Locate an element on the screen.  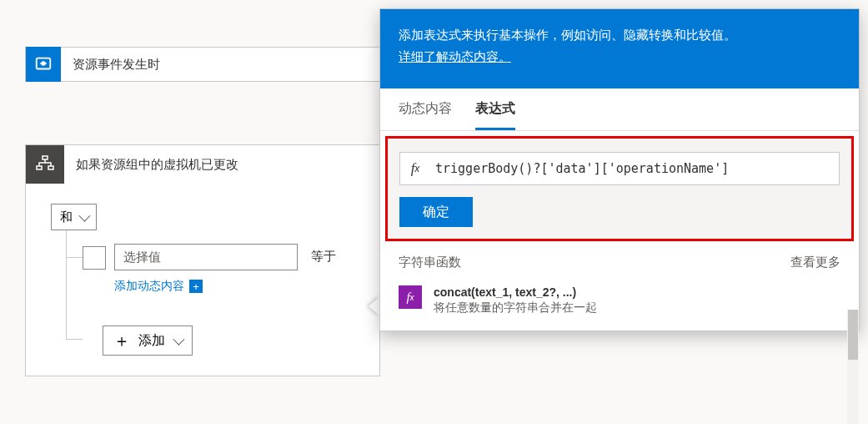
category-header: 字符串函数 查看更多 is located at coordinates (620, 264).